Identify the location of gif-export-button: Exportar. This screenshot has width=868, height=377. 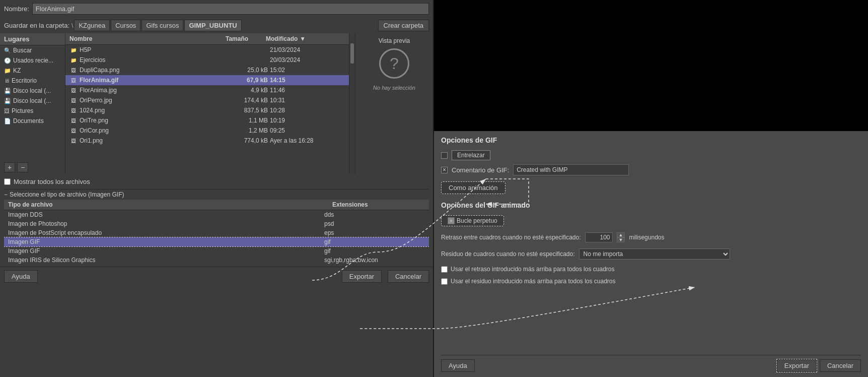
(797, 366).